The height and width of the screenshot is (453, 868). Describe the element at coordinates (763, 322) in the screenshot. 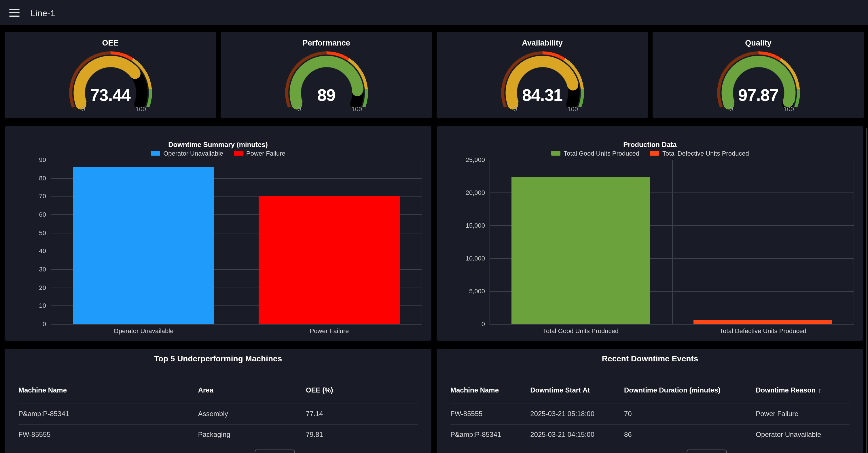

I see `bar-total-defective-units-produced` at that location.